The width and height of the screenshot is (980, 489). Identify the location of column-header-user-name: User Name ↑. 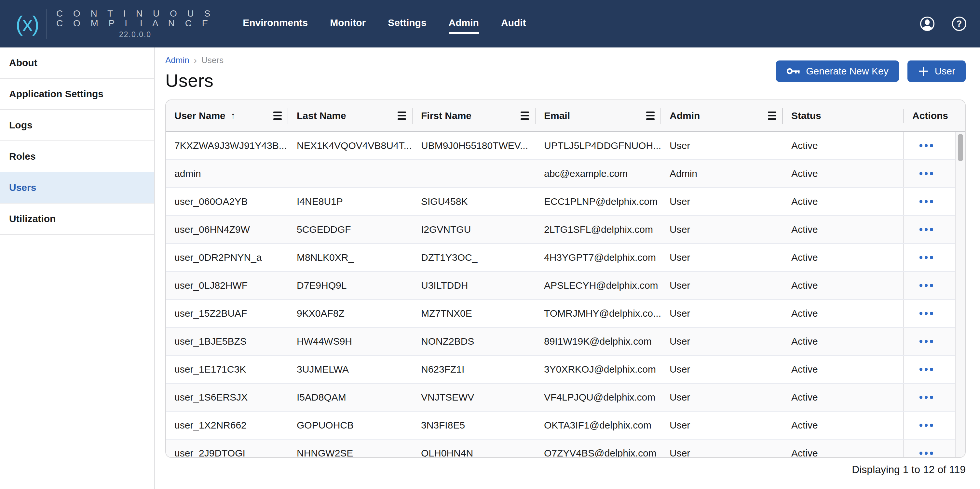
(227, 116).